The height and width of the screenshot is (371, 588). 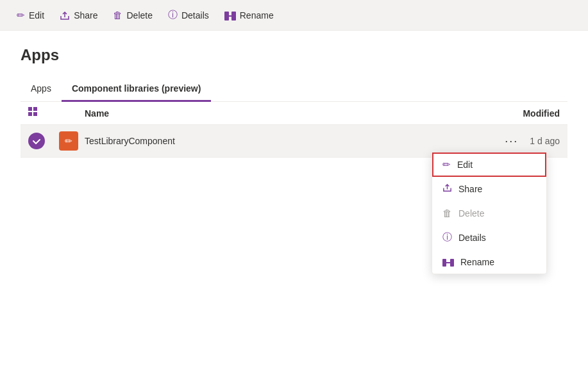 What do you see at coordinates (294, 113) in the screenshot?
I see `table-header: Name Modified` at bounding box center [294, 113].